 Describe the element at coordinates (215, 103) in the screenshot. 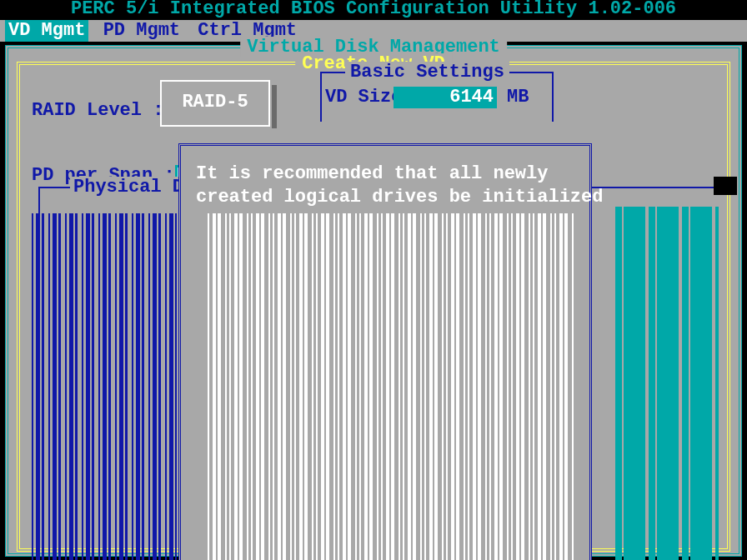

I see `raid-level-select: RAID-5` at that location.